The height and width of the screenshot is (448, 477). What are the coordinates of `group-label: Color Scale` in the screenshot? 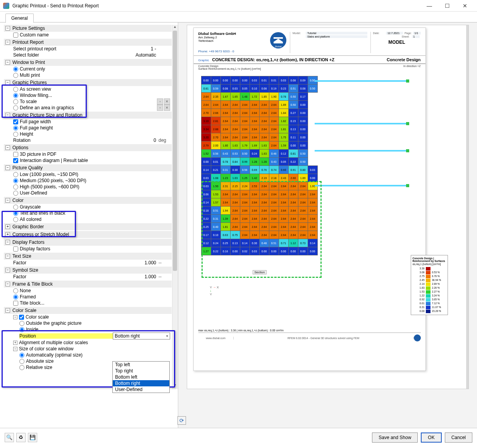 It's located at (24, 310).